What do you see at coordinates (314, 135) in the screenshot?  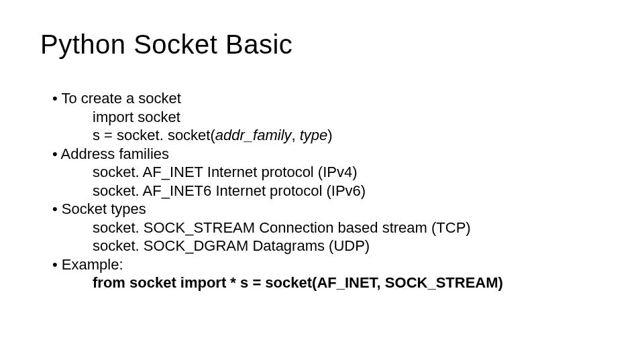 I see `code-arg: type` at bounding box center [314, 135].